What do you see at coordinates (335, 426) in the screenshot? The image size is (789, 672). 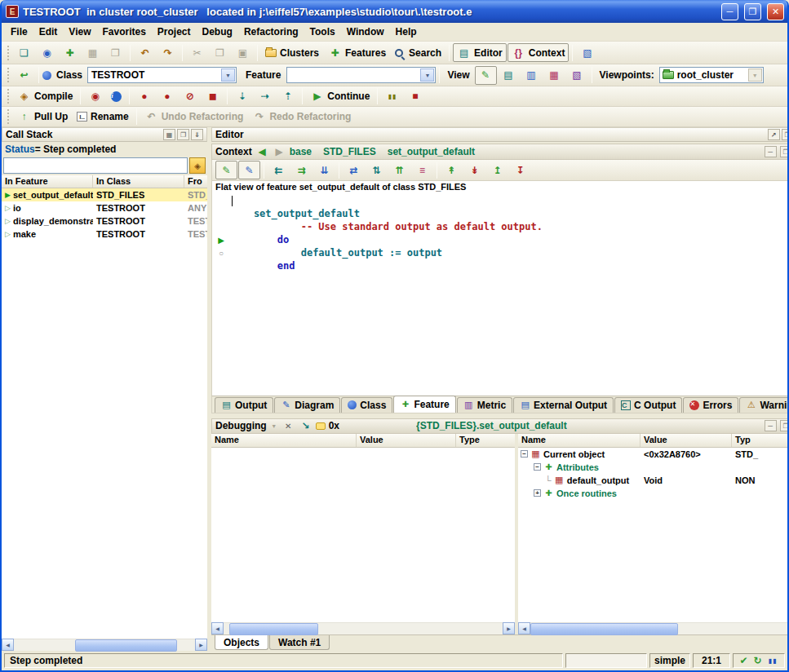 I see `hex-toggle: 0x` at bounding box center [335, 426].